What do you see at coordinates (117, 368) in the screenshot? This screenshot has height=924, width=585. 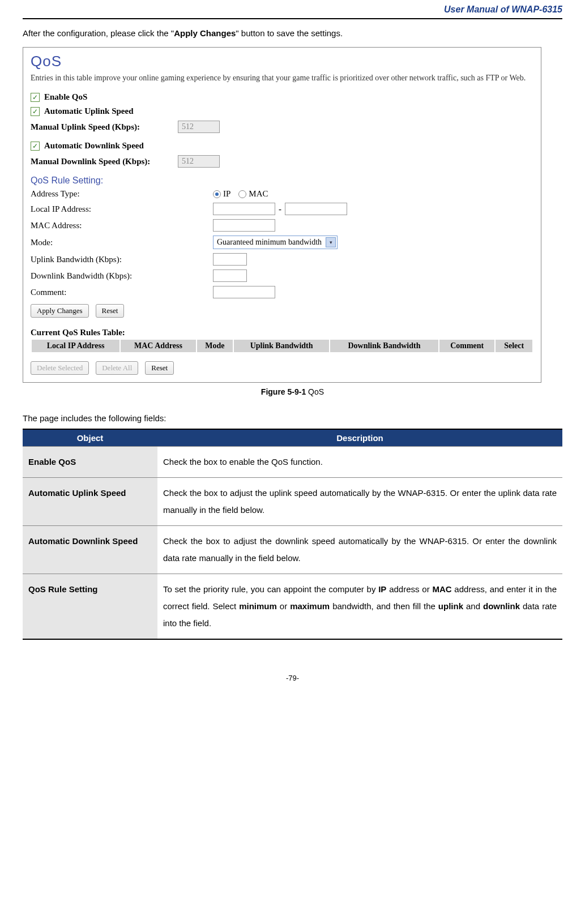 I see `delete-all-button: Delete All` at bounding box center [117, 368].